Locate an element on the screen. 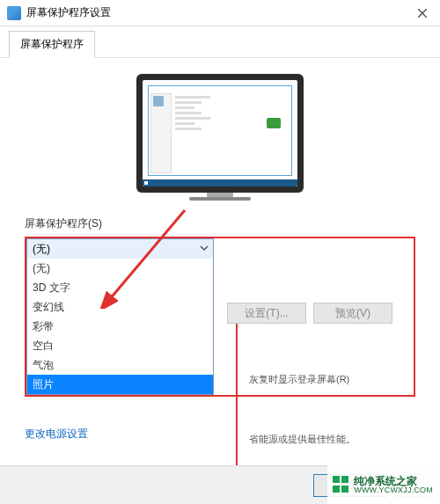 The width and height of the screenshot is (440, 504). monitor-base is located at coordinates (220, 199).